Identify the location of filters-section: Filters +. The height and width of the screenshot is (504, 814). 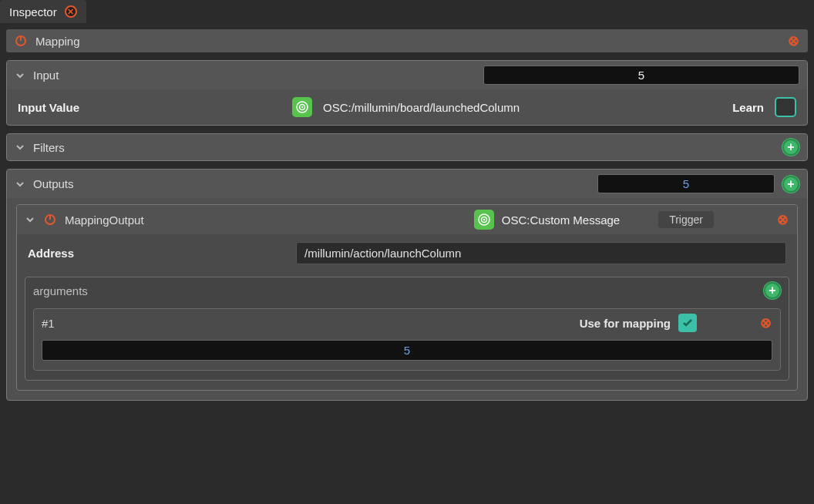
(407, 147).